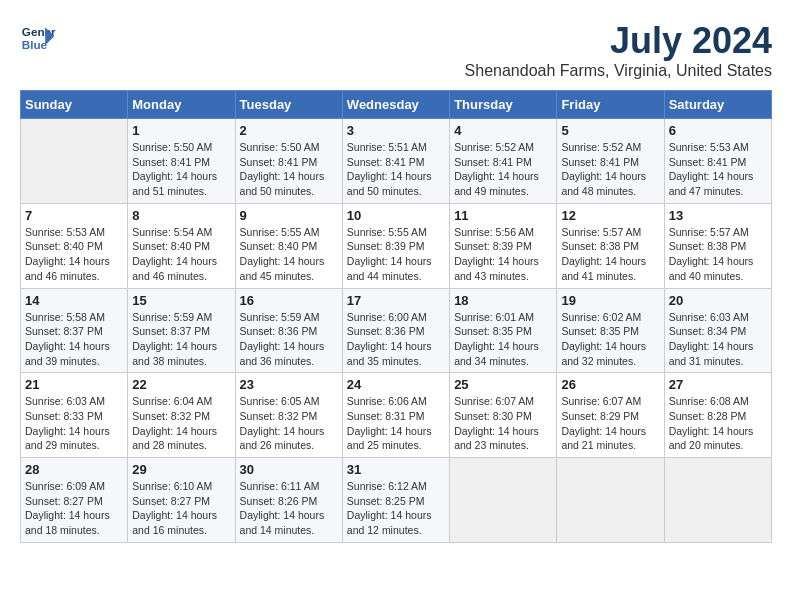 The width and height of the screenshot is (792, 612). What do you see at coordinates (181, 424) in the screenshot?
I see `day-info: Sunrise: 6:04 AM Sunset: 8:32 PM Dayligh…` at bounding box center [181, 424].